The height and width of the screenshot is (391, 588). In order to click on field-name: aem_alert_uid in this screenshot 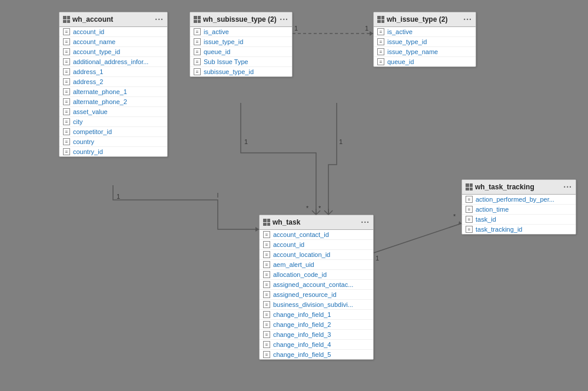, I will do `click(294, 265)`.